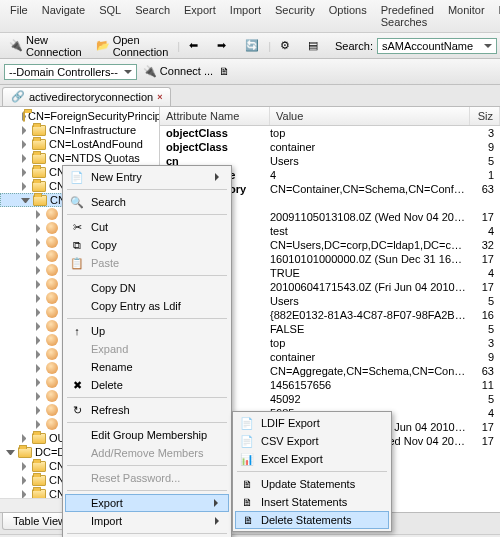  I want to click on col-value: Value, so click(370, 116).